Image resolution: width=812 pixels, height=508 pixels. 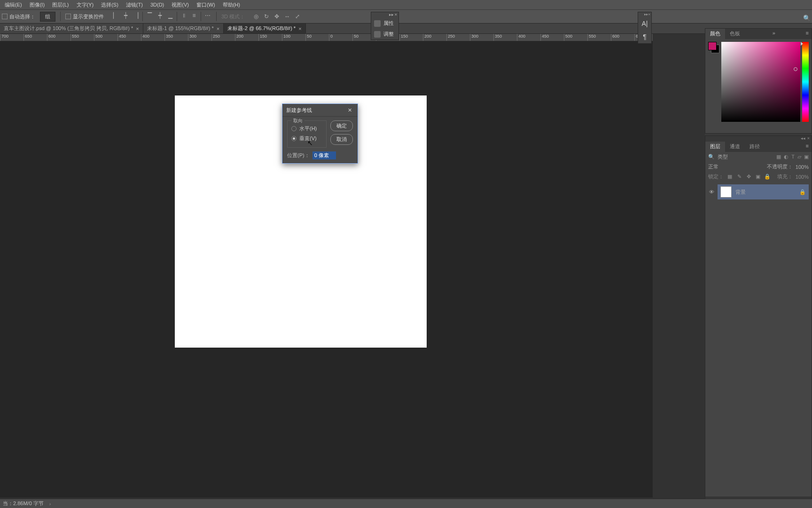 I want to click on visibility-icon: 👁, so click(x=711, y=192).